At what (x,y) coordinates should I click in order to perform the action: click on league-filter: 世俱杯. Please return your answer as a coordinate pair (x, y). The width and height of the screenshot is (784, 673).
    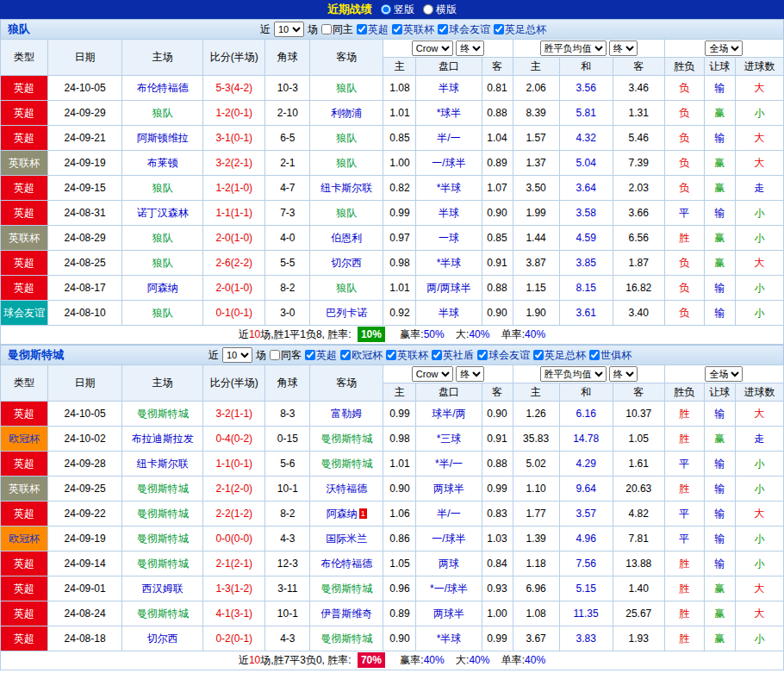
    Looking at the image, I should click on (610, 355).